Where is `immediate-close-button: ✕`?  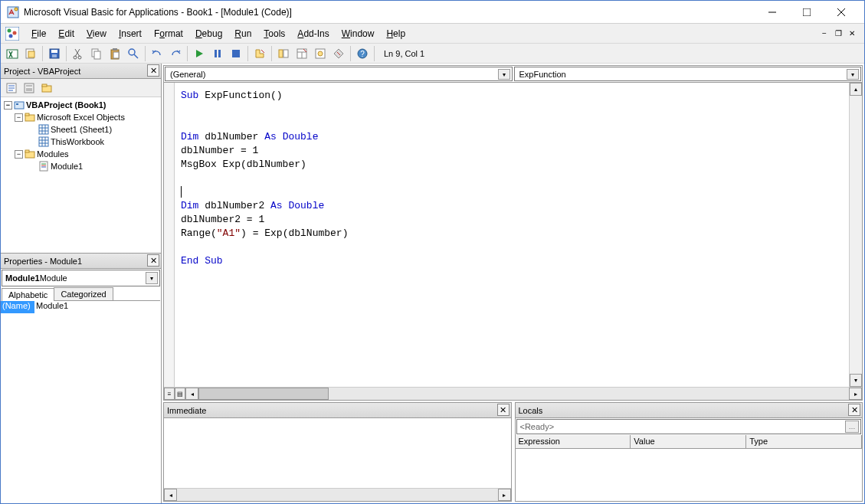 immediate-close-button: ✕ is located at coordinates (503, 410).